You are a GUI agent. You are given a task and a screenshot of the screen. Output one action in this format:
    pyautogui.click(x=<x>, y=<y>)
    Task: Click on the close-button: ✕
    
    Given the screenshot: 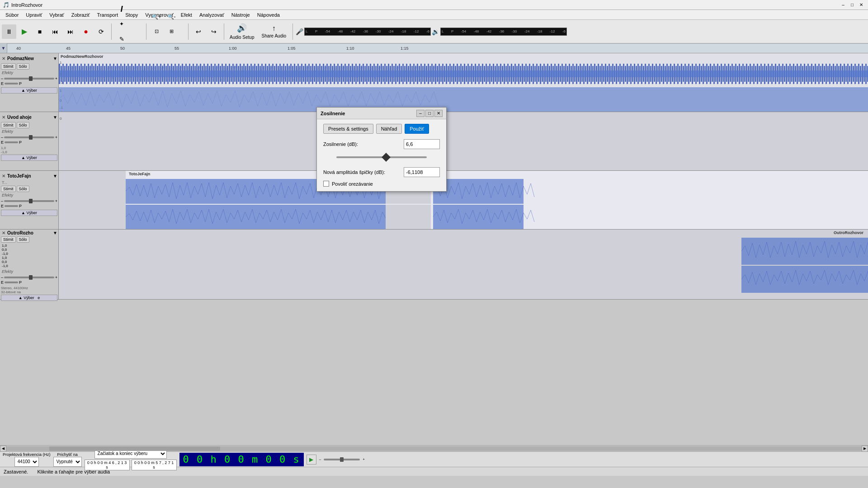 What is the action you would take?
    pyautogui.click(x=861, y=5)
    